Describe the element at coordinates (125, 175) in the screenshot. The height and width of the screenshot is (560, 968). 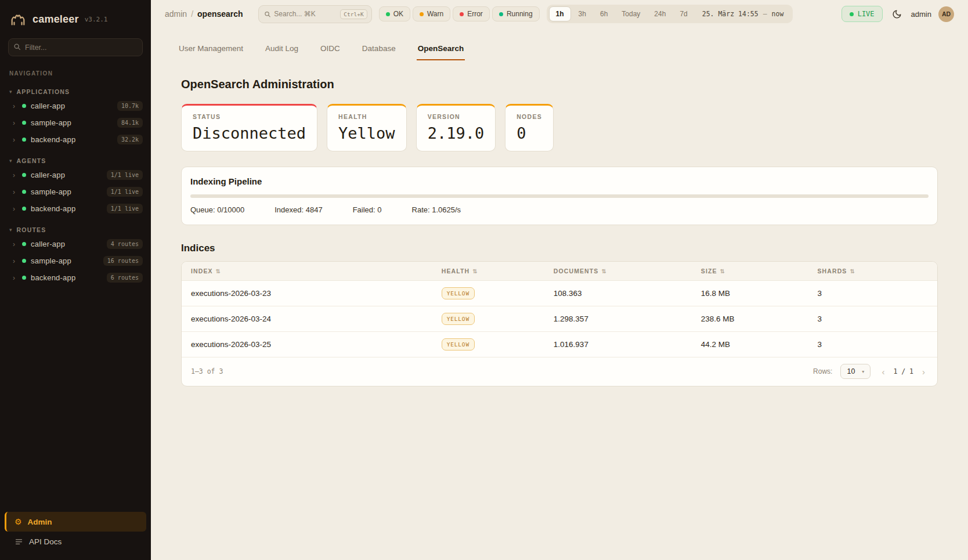
I see `item-badge: 1/1 live` at that location.